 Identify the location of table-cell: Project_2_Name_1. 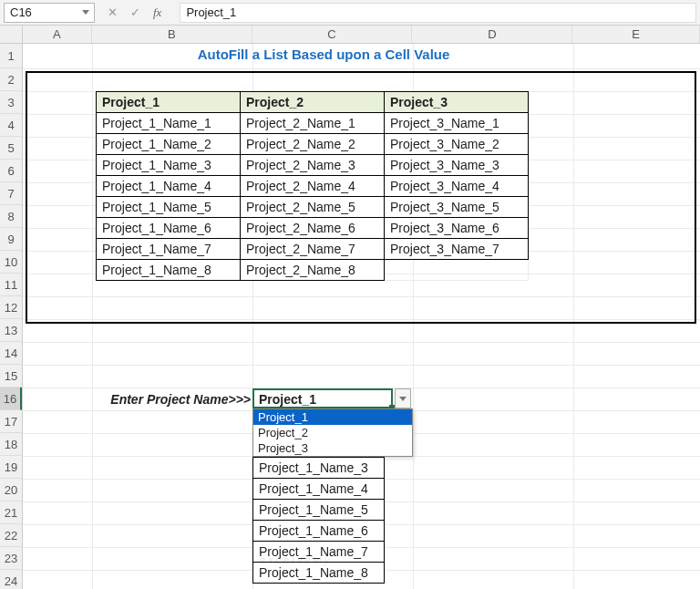
(313, 124).